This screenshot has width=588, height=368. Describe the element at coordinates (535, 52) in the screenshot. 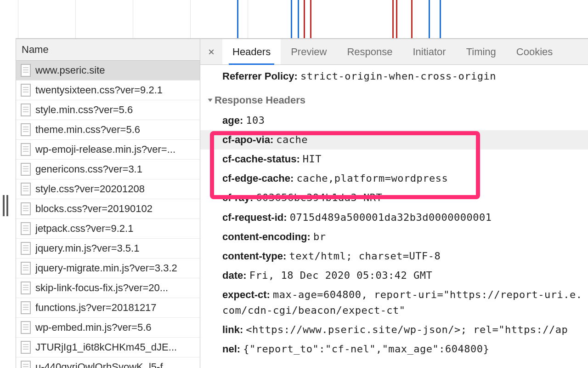

I see `tab-cookies: Cookies` at that location.